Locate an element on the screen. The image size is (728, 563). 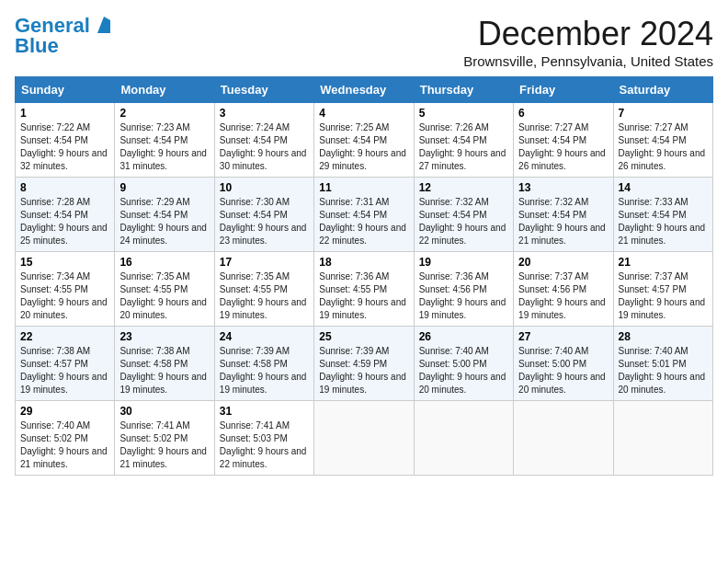
weekday-header-monday: Monday is located at coordinates (165, 90).